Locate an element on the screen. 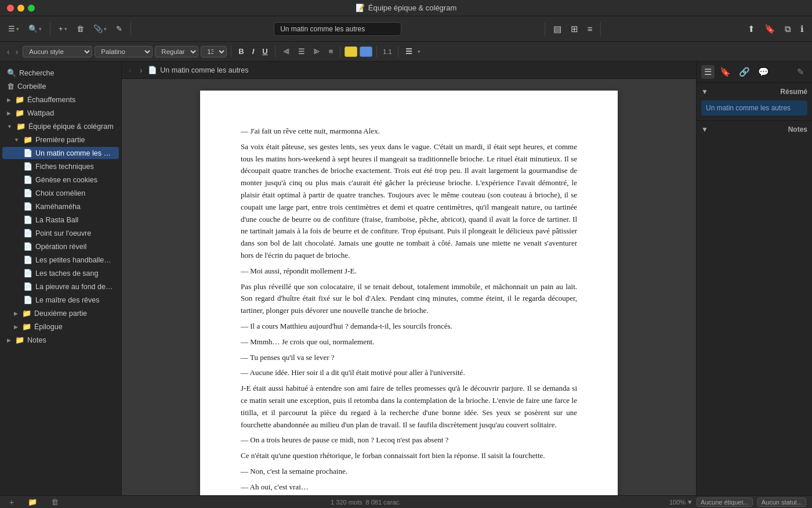 The height and width of the screenshot is (508, 812). nav-next-button: › is located at coordinates (17, 52).